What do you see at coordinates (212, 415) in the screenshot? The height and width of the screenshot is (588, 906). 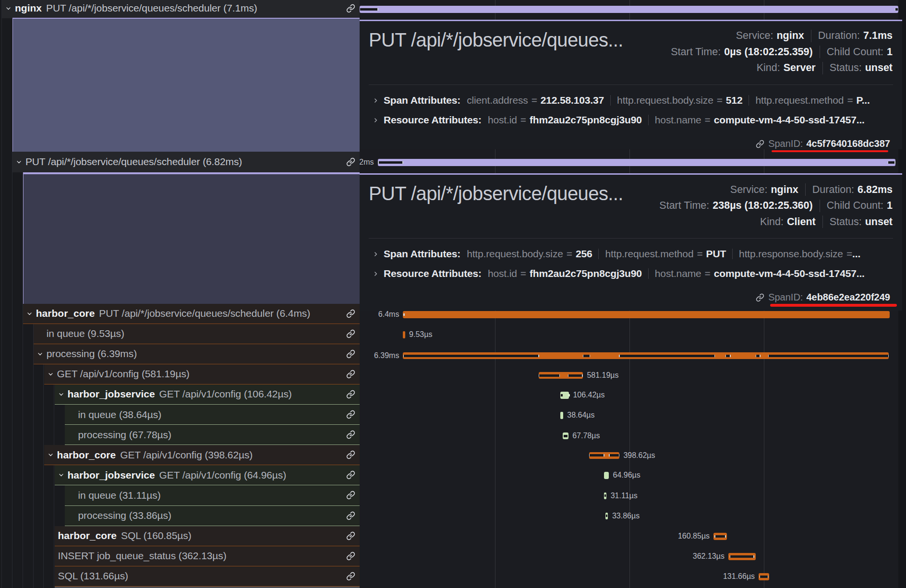 I see `span-row: in queue (38.64µs)` at bounding box center [212, 415].